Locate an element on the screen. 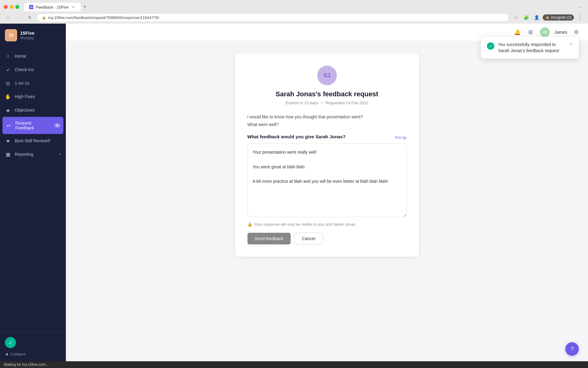 The image size is (588, 368). feedback-question-label: What feedback would you give Sarah Jonas… is located at coordinates (296, 137).